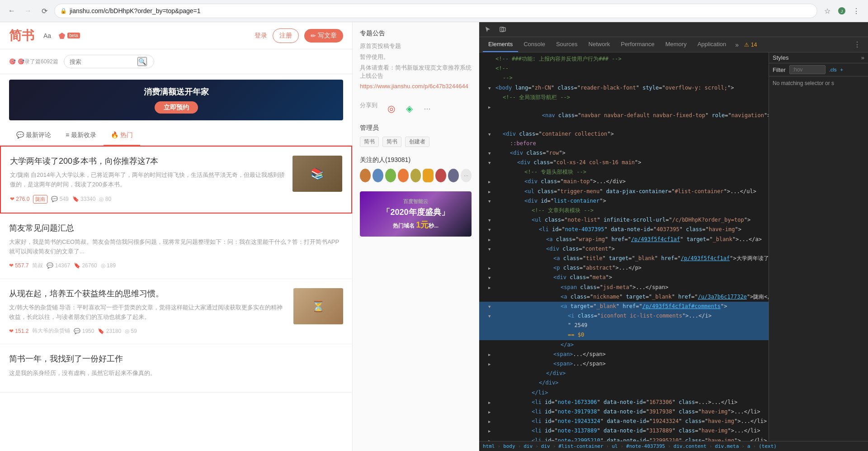 The height and width of the screenshot is (451, 868). What do you see at coordinates (727, 446) in the screenshot?
I see `bc-meta: div.meta` at bounding box center [727, 446].